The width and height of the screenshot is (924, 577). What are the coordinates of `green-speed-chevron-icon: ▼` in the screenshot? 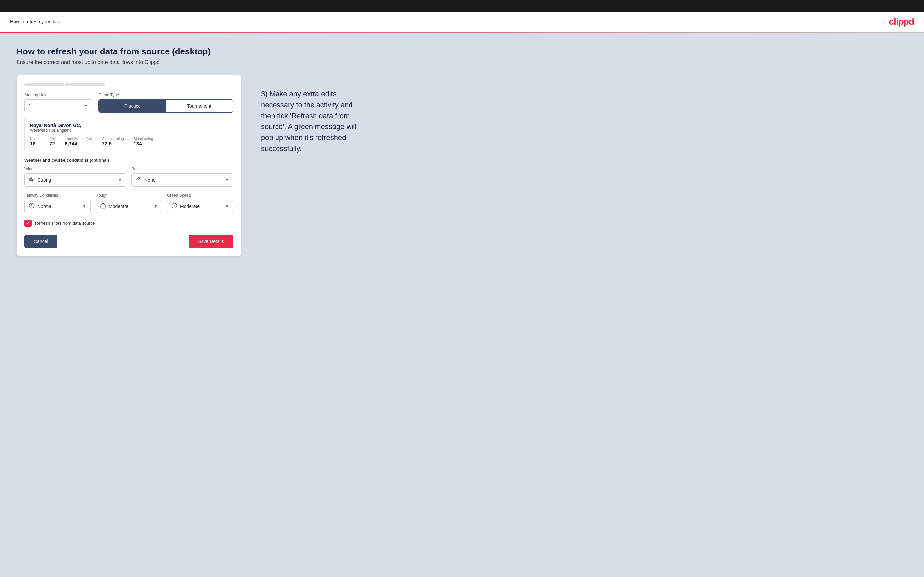 It's located at (227, 206).